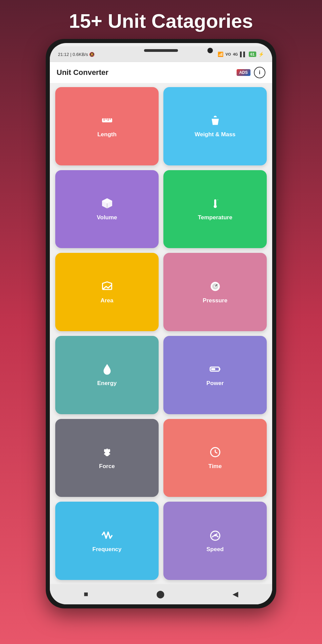 This screenshot has width=322, height=644. What do you see at coordinates (228, 54) in the screenshot?
I see `vo-icon: VO` at bounding box center [228, 54].